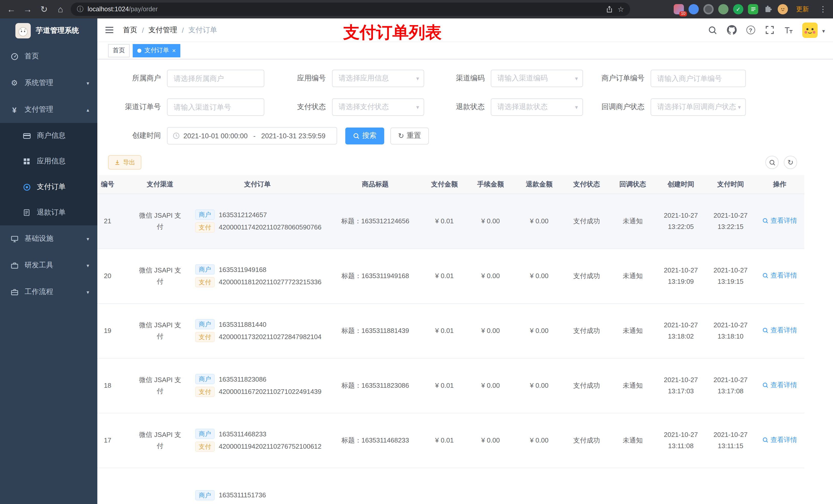 This screenshot has width=833, height=504. What do you see at coordinates (378, 107) in the screenshot?
I see `pay-status-select: 请选择支付状态 ▾` at bounding box center [378, 107].